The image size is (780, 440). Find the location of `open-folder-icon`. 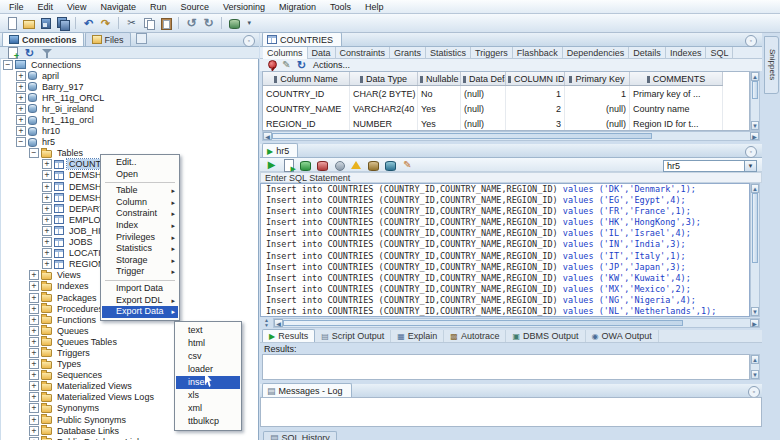

open-folder-icon is located at coordinates (28, 23).